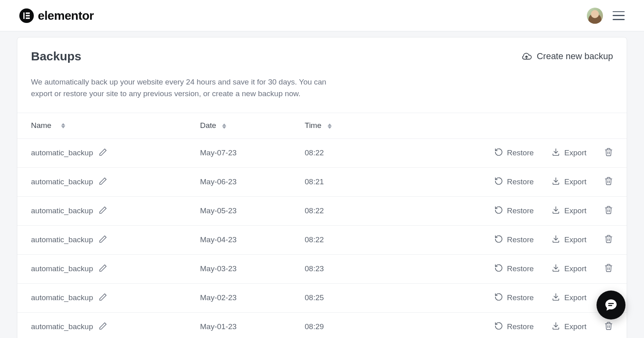  Describe the element at coordinates (361, 269) in the screenshot. I see `cell-time: 08:23` at that location.